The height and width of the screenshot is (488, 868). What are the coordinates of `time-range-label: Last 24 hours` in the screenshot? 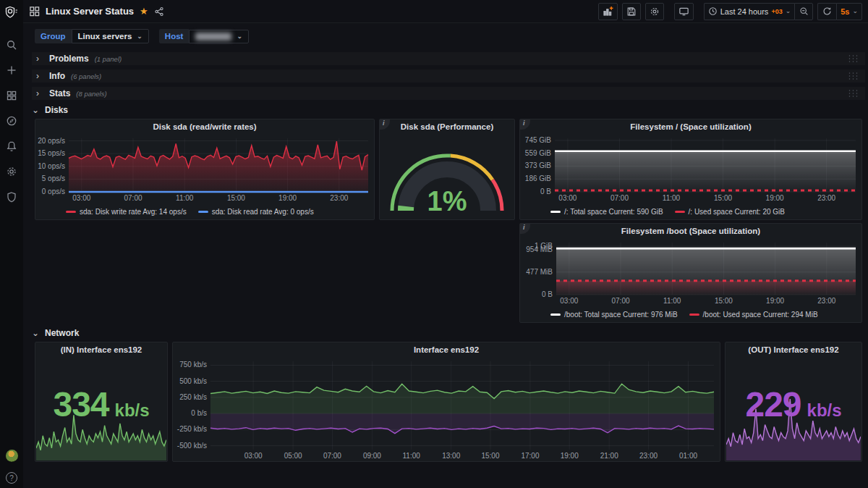 It's located at (745, 12).